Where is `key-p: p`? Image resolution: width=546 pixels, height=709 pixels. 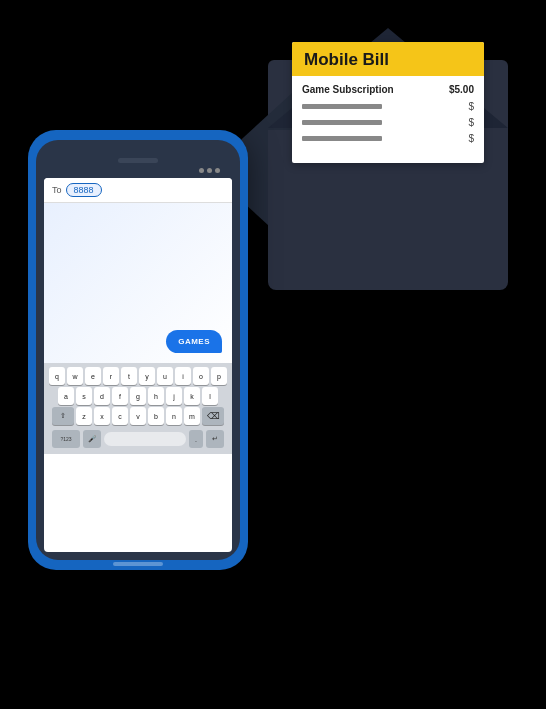
key-p: p is located at coordinates (219, 376).